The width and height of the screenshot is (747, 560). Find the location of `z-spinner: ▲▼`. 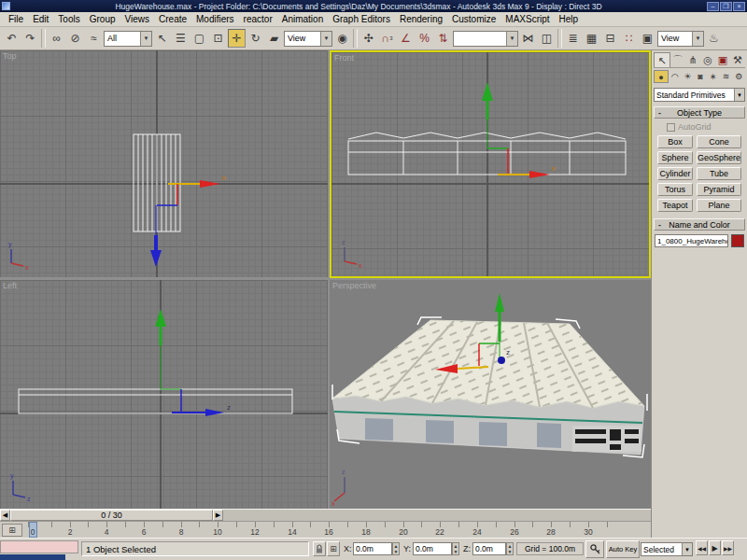

z-spinner: ▲▼ is located at coordinates (510, 549).